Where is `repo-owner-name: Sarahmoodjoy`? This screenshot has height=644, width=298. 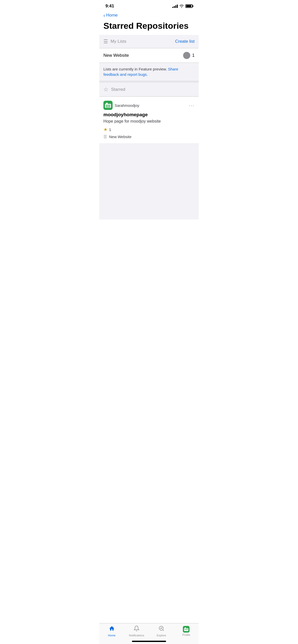 repo-owner-name: Sarahmoodjoy is located at coordinates (127, 105).